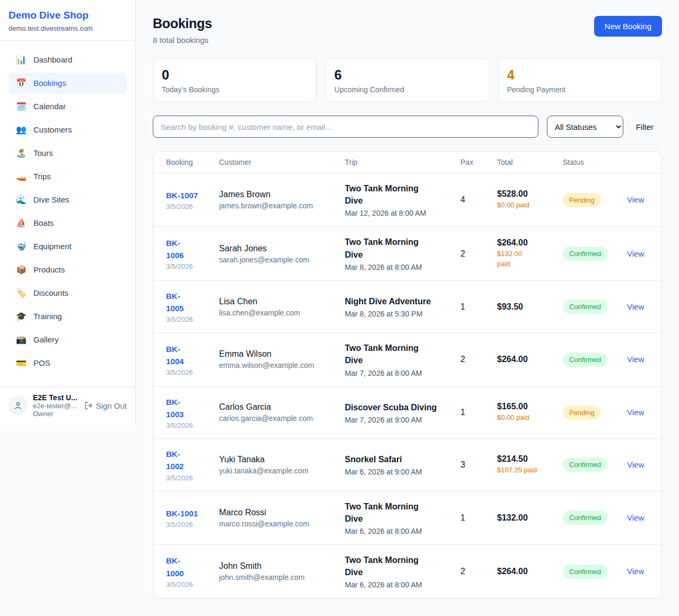 This screenshot has height=616, width=679. What do you see at coordinates (407, 359) in the screenshot?
I see `table-row: BK- 1004 3/5/2026 Emma Wilson emma.wilso…` at bounding box center [407, 359].